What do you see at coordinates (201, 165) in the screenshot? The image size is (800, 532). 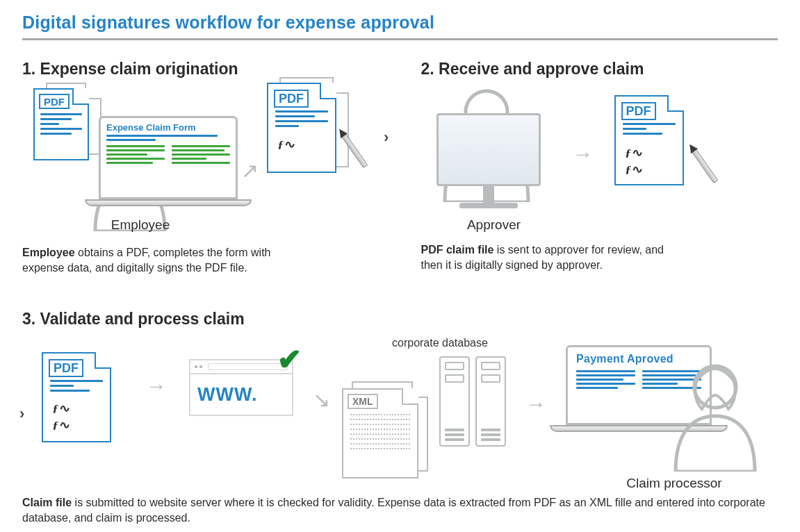 I see `step-1-graphic: PDF Expense Claim Form` at bounding box center [201, 165].